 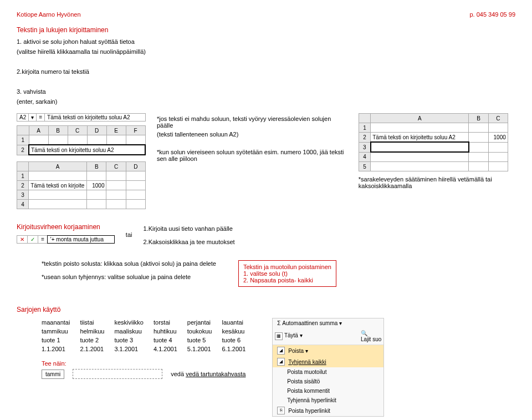 I want to click on link-icon: ⎘, so click(x=281, y=411).